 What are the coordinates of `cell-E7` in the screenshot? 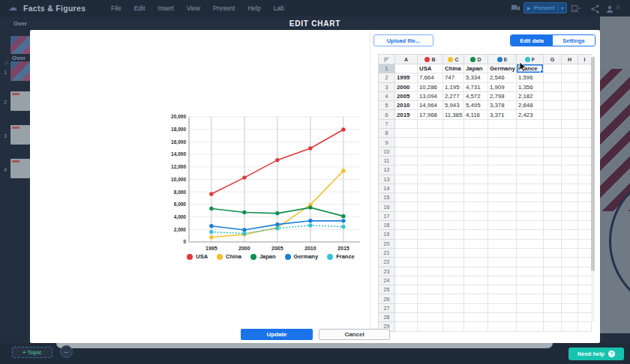 It's located at (502, 124).